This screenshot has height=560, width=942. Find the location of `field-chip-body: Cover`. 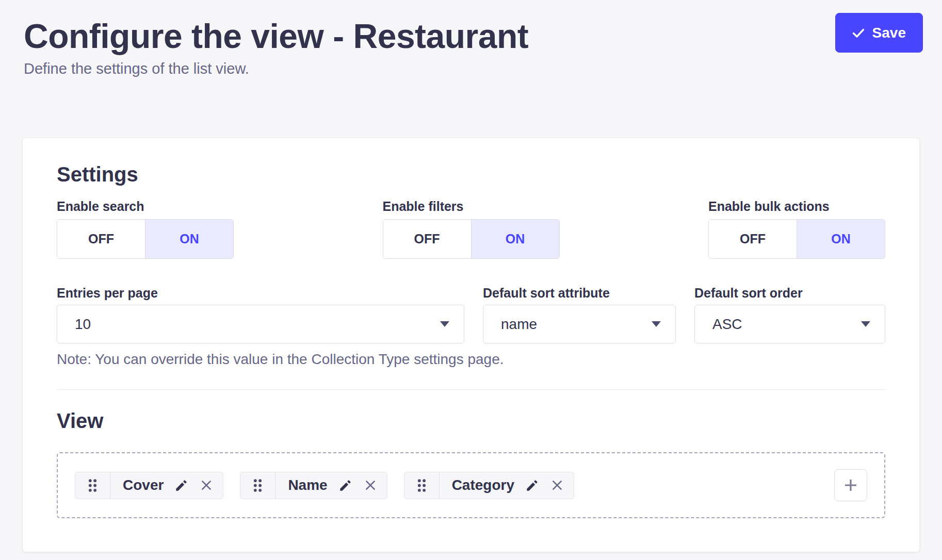

field-chip-body: Cover is located at coordinates (167, 486).